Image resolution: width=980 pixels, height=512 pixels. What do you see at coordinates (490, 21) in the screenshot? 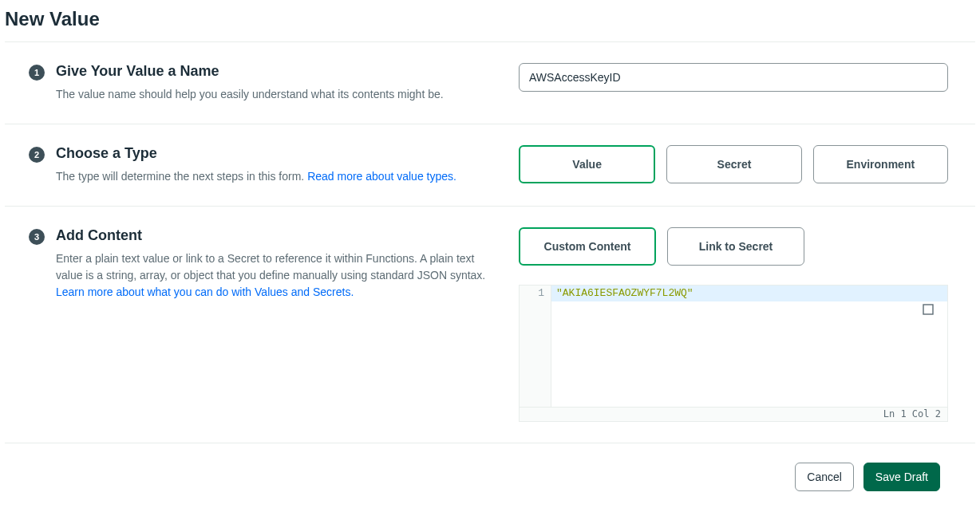
I see `page-title: New Value` at bounding box center [490, 21].